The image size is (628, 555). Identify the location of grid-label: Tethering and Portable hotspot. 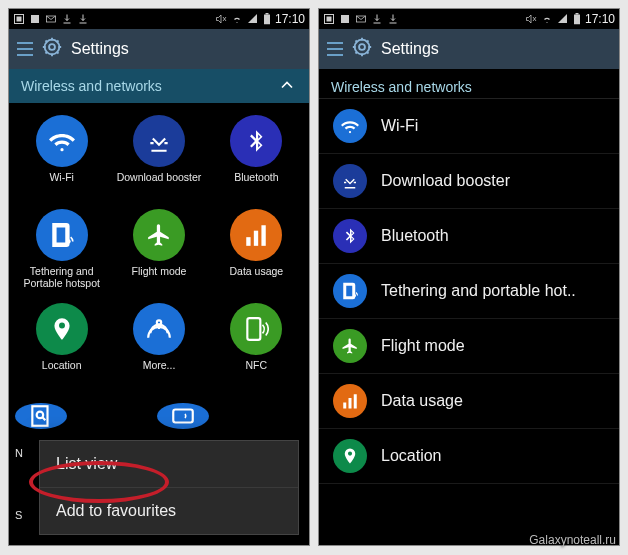
(62, 277).